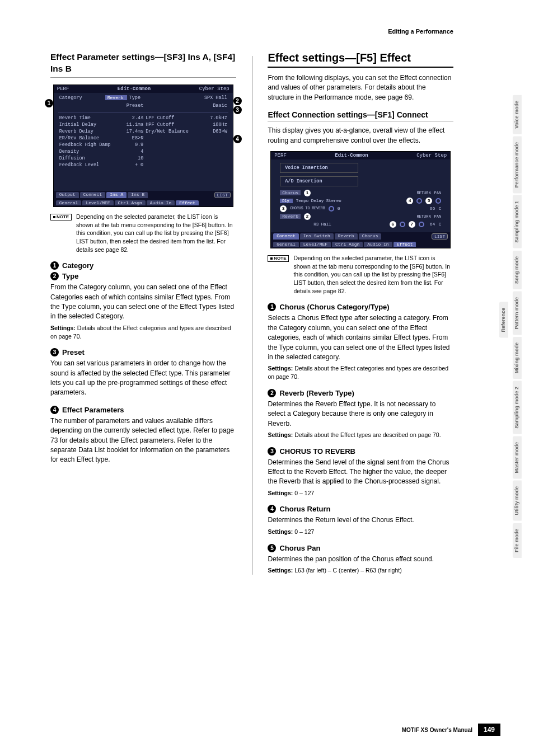  Describe the element at coordinates (412, 224) in the screenshot. I see `ss2-callout-7: 7` at that location.